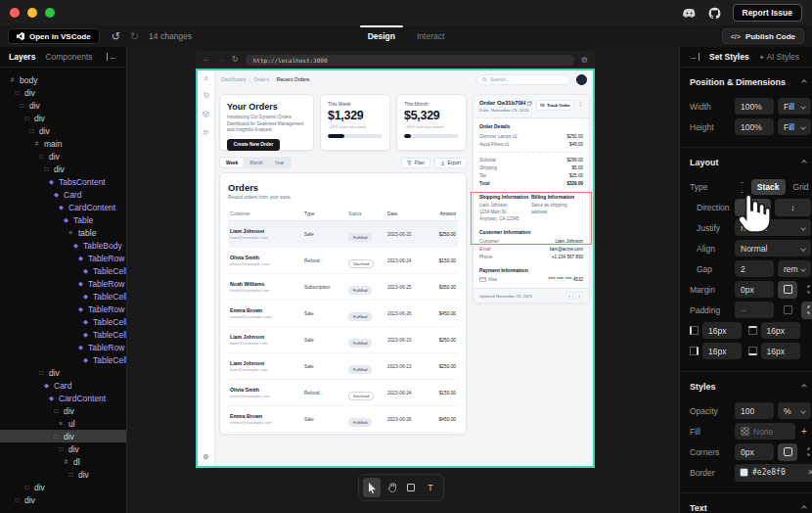  I want to click on next-order-button: ›, so click(579, 296).